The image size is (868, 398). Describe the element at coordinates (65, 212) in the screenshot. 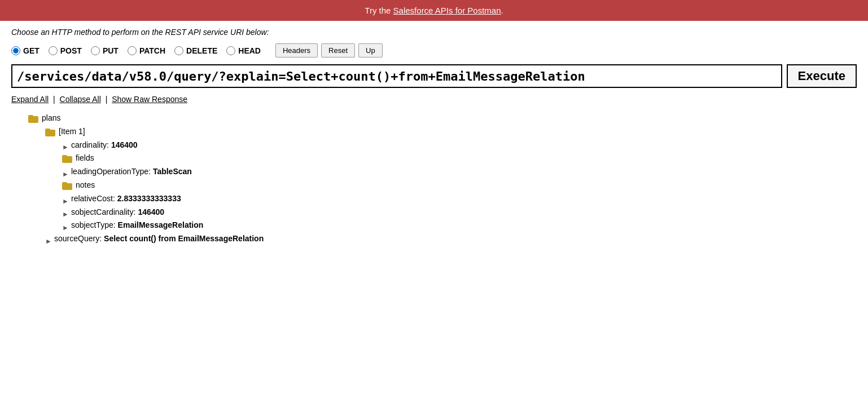

I see `sobject-cardinality-arrow-icon: ►` at that location.